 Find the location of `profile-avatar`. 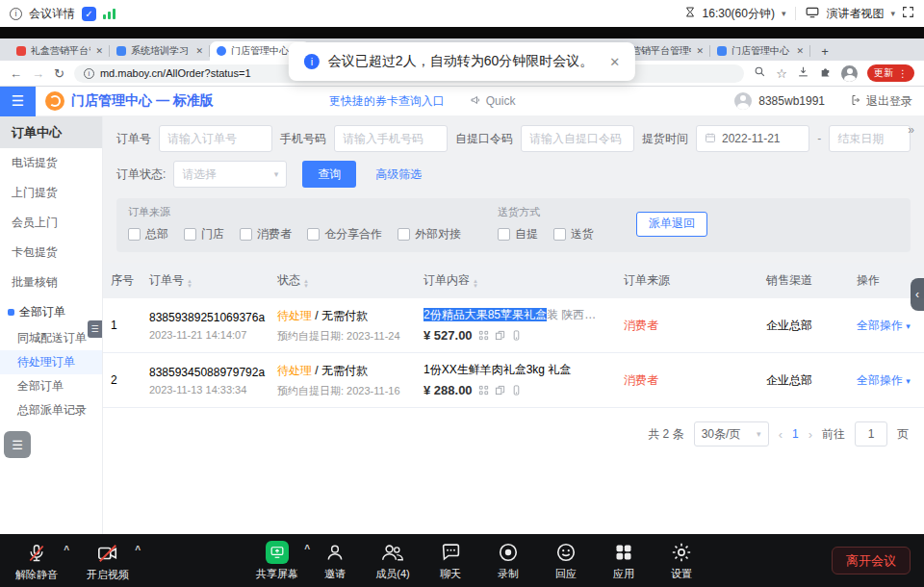

profile-avatar is located at coordinates (849, 73).